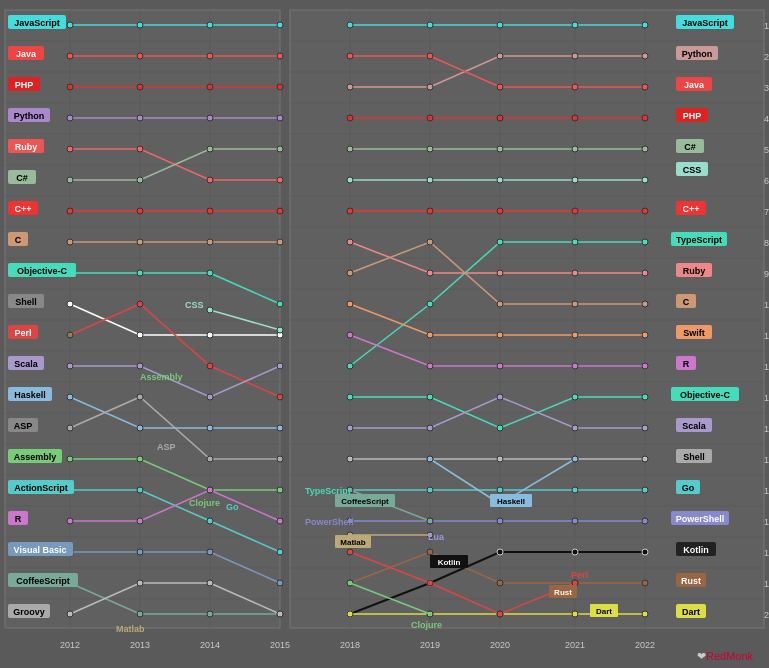 This screenshot has width=769, height=668. What do you see at coordinates (766, 398) in the screenshot?
I see `rank-num-13: 13` at bounding box center [766, 398].